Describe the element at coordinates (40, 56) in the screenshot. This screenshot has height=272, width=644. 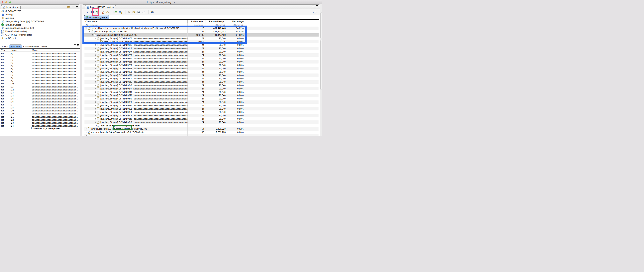
I see `attribute-row: ref[1]aaaaaaaaaaaaaaaaaaaaaaaaaaaaaaaaaa…` at that location.